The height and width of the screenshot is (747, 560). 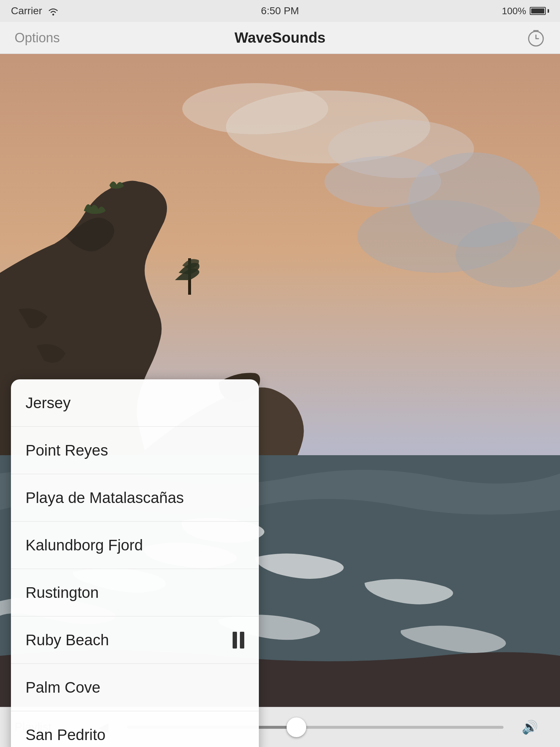 I want to click on status-time: 6:50 PM, so click(x=280, y=11).